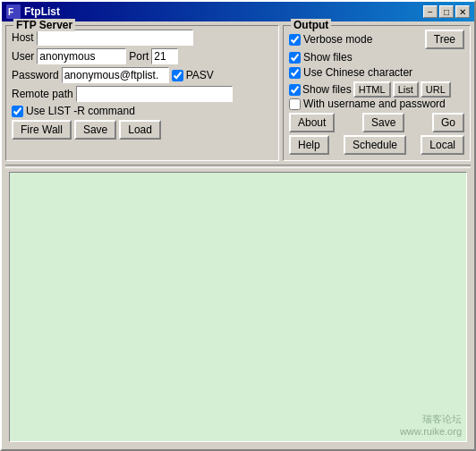  Describe the element at coordinates (358, 72) in the screenshot. I see `chinese-label: Use Chinese character` at that location.